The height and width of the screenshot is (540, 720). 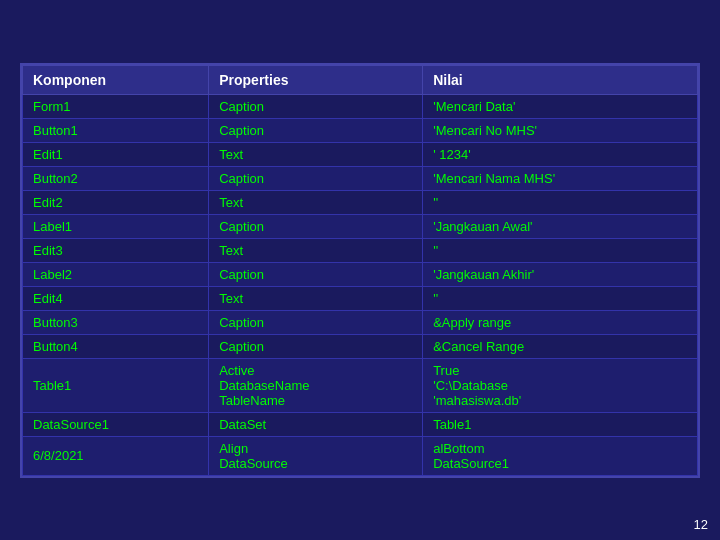 What do you see at coordinates (116, 130) in the screenshot?
I see `cell-komponen: Button1` at bounding box center [116, 130].